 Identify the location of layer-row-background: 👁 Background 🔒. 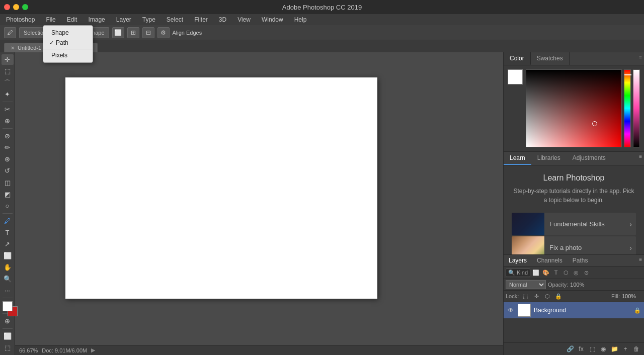
(574, 310).